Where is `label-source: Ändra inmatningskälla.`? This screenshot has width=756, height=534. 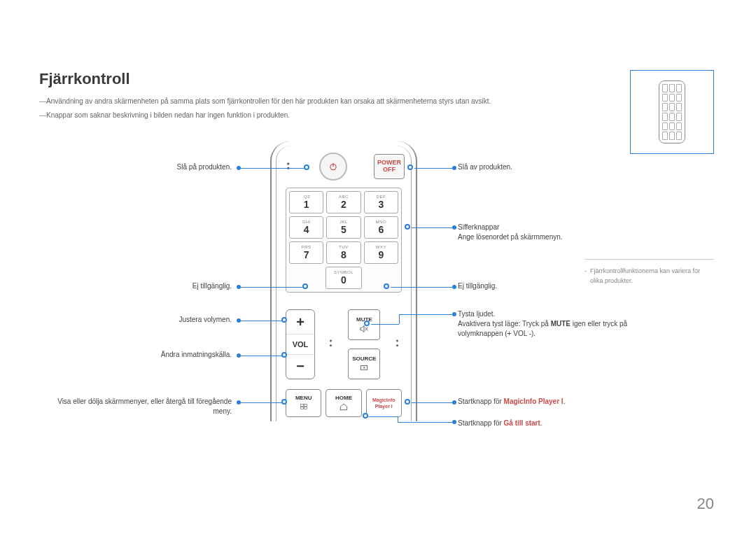 label-source: Ändra inmatningskälla. is located at coordinates (136, 355).